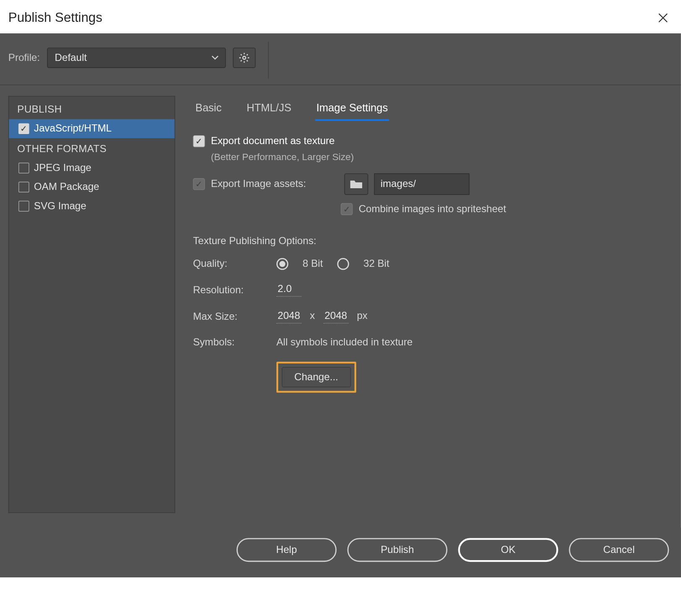 Image resolution: width=681 pixels, height=616 pixels. Describe the element at coordinates (316, 377) in the screenshot. I see `change-button: Change...` at that location.